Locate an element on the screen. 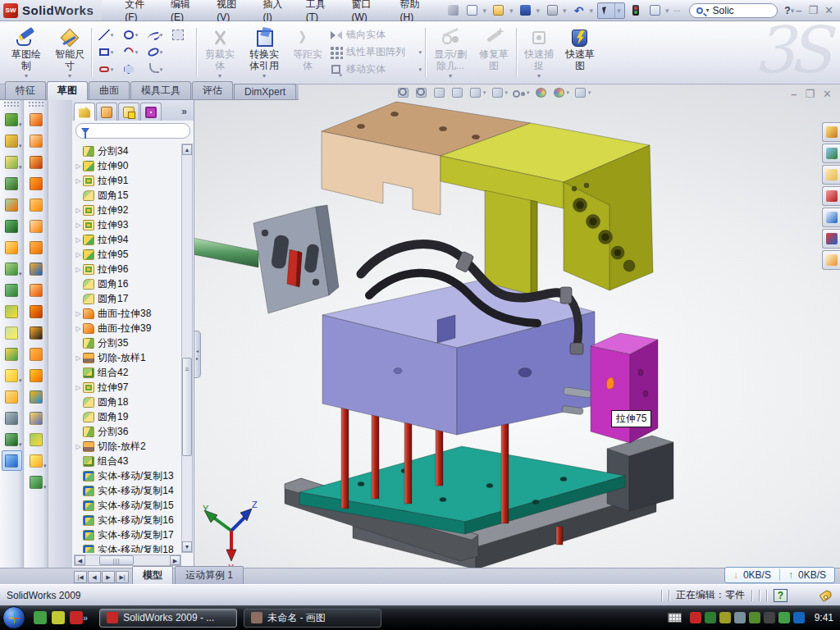  tool-button-replace-face: ▾ is located at coordinates (36, 354).